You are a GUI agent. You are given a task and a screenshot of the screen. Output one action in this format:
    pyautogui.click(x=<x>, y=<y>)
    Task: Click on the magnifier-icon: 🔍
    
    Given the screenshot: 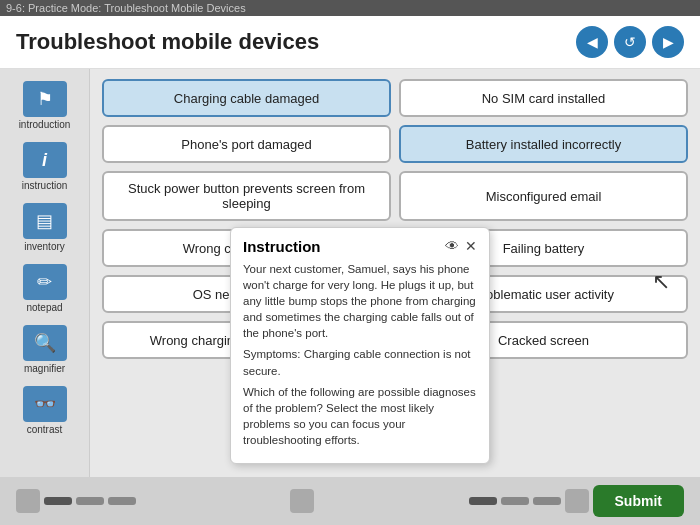 What is the action you would take?
    pyautogui.click(x=45, y=343)
    